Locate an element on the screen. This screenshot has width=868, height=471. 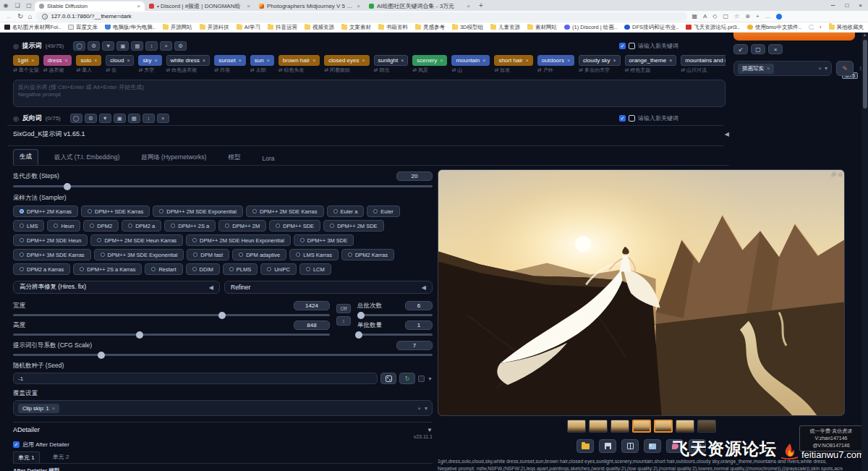
import-icon: ▼ is located at coordinates (106, 119).